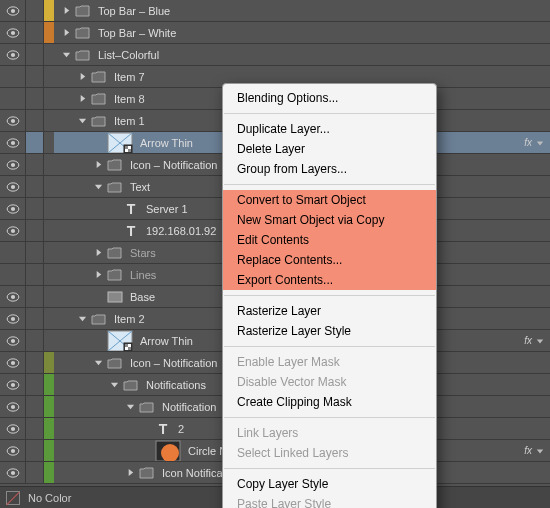 The height and width of the screenshot is (508, 550). Describe the element at coordinates (140, 187) in the screenshot. I see `layer-name: Text` at that location.